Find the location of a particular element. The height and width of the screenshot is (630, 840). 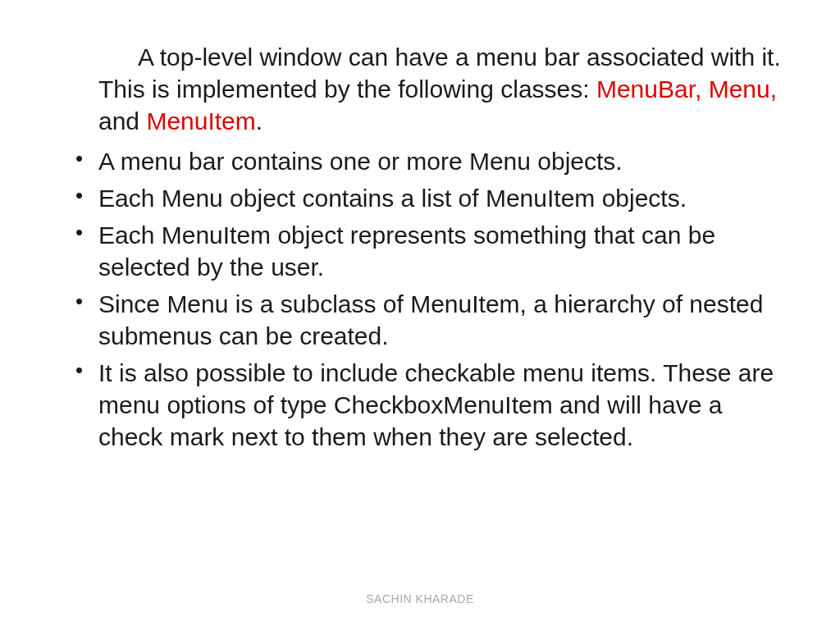

list-item: It is also possible to include checkable… is located at coordinates (445, 405).